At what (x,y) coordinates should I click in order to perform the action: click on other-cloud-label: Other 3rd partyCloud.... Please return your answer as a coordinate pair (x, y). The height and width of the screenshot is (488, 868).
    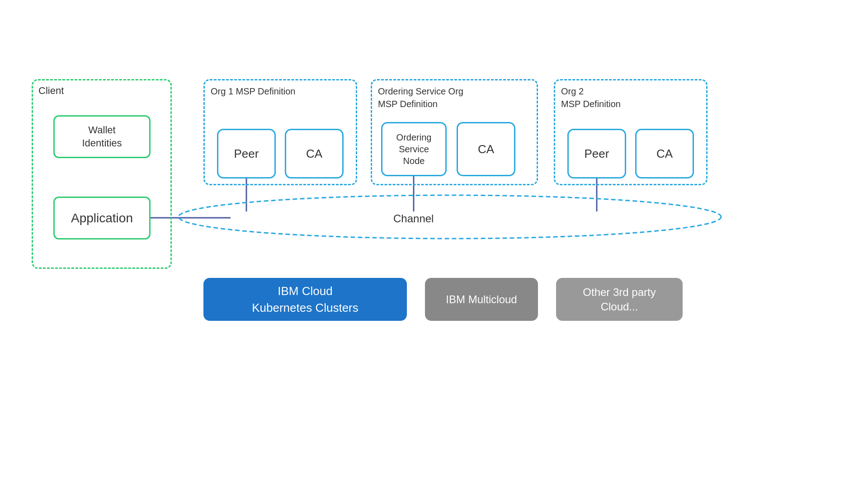
    Looking at the image, I should click on (619, 299).